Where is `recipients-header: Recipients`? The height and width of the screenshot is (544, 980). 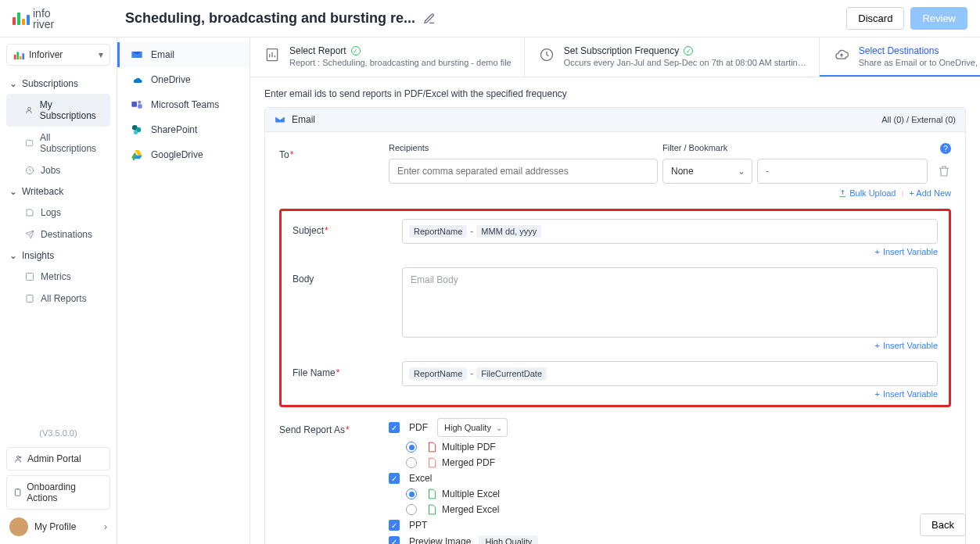 recipients-header: Recipients is located at coordinates (526, 149).